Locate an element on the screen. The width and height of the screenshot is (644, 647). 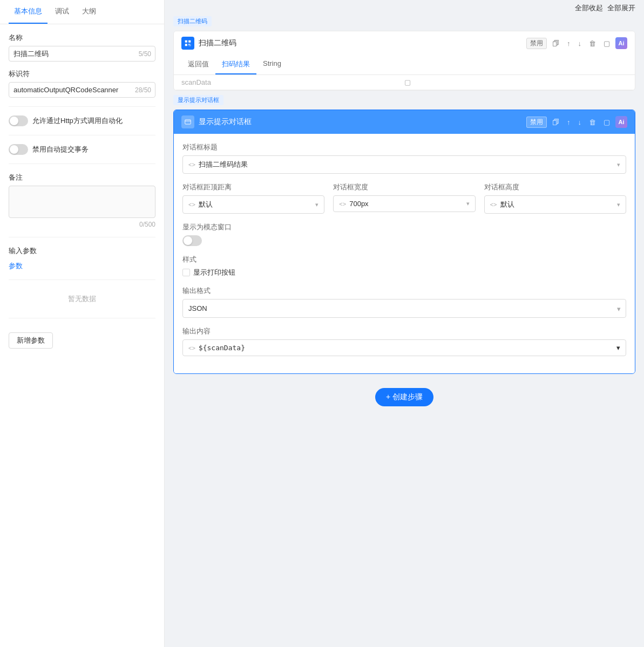
step1-disable-badge: 禁用 is located at coordinates (537, 43).